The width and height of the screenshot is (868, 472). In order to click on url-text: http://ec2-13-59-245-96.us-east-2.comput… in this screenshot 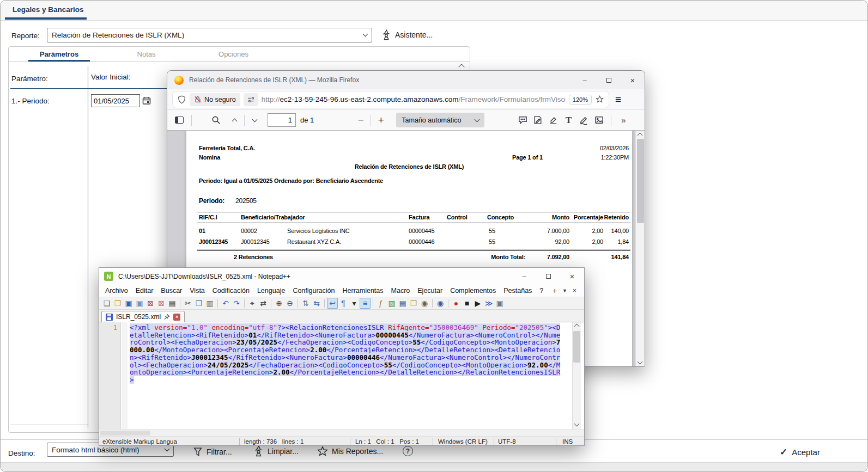, I will do `click(414, 99)`.